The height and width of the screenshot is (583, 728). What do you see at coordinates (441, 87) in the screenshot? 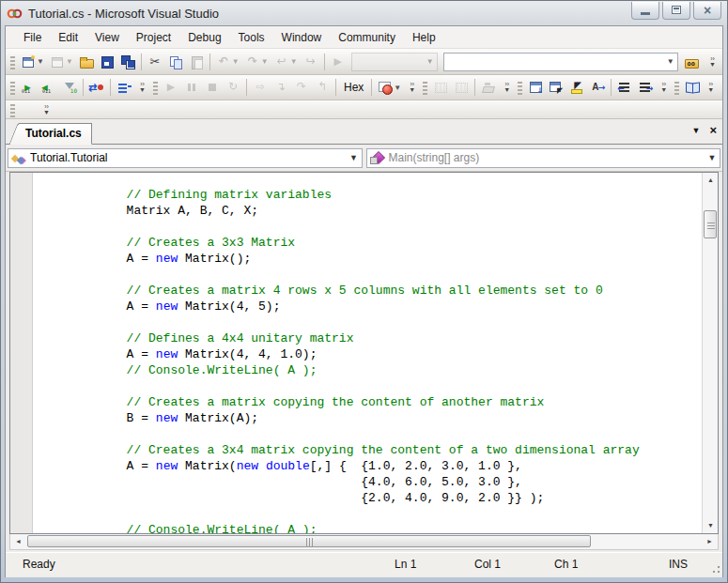
I see `grid-icon` at bounding box center [441, 87].